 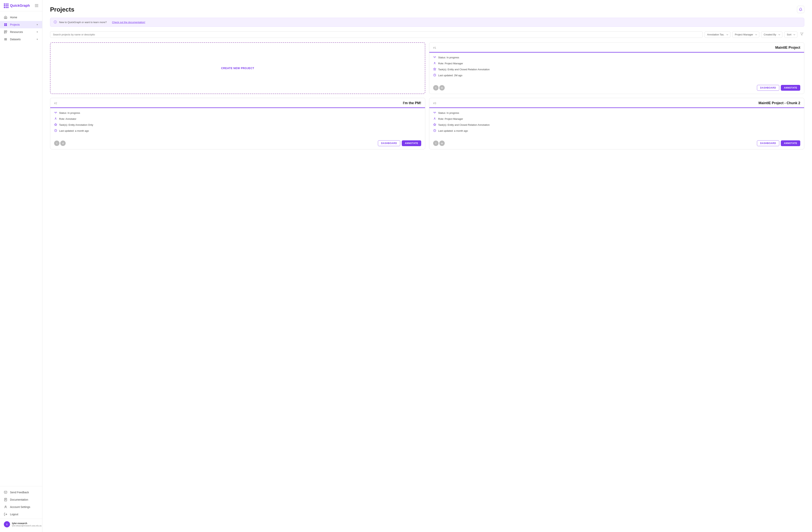 I want to click on created-by-filter: Created By, so click(x=772, y=35).